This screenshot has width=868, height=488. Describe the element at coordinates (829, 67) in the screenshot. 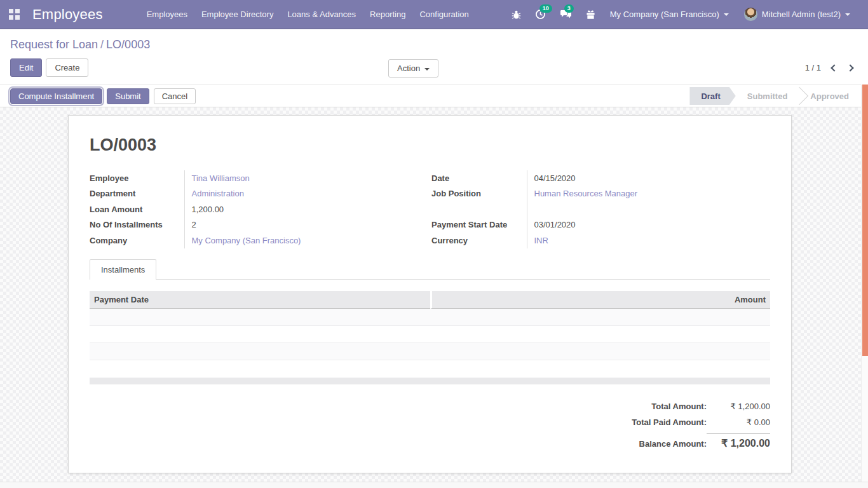

I see `pager: 1 / 1` at that location.